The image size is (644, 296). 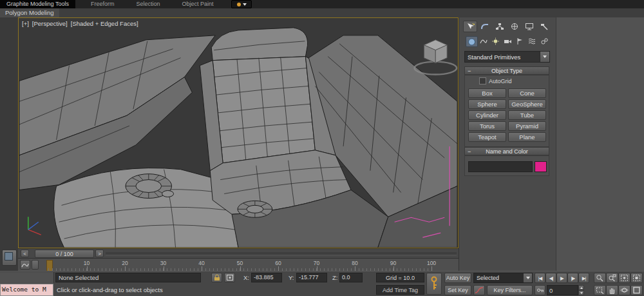 I want to click on orbit-button, so click(x=625, y=290).